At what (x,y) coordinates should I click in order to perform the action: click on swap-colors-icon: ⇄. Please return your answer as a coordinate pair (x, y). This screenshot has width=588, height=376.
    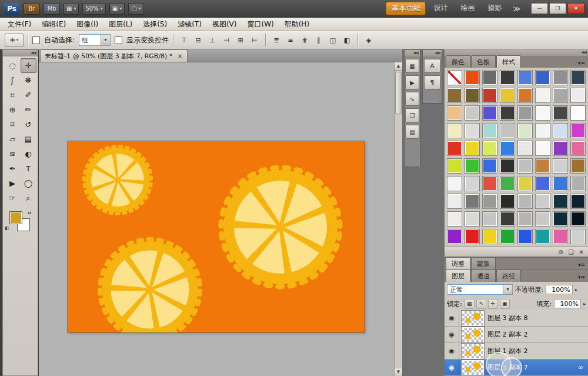
    Looking at the image, I should click on (29, 213).